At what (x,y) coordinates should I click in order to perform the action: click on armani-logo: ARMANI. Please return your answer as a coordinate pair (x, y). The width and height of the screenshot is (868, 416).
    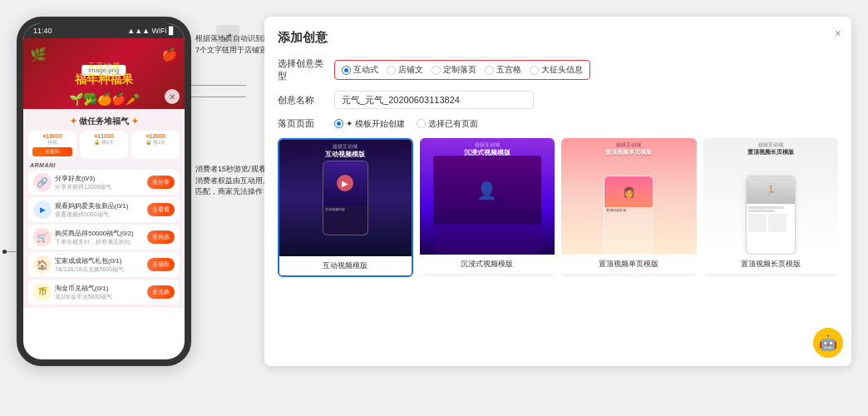
    Looking at the image, I should click on (105, 165).